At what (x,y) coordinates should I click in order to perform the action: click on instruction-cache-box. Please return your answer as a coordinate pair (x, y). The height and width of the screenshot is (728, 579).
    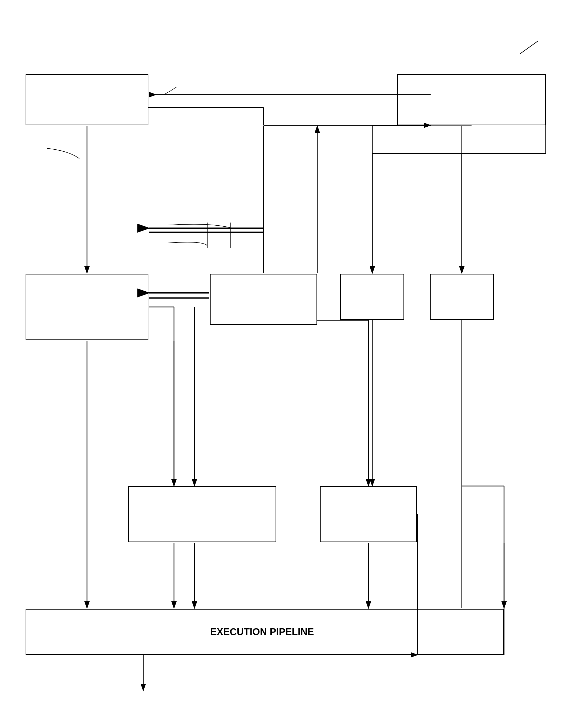
    Looking at the image, I should click on (87, 100).